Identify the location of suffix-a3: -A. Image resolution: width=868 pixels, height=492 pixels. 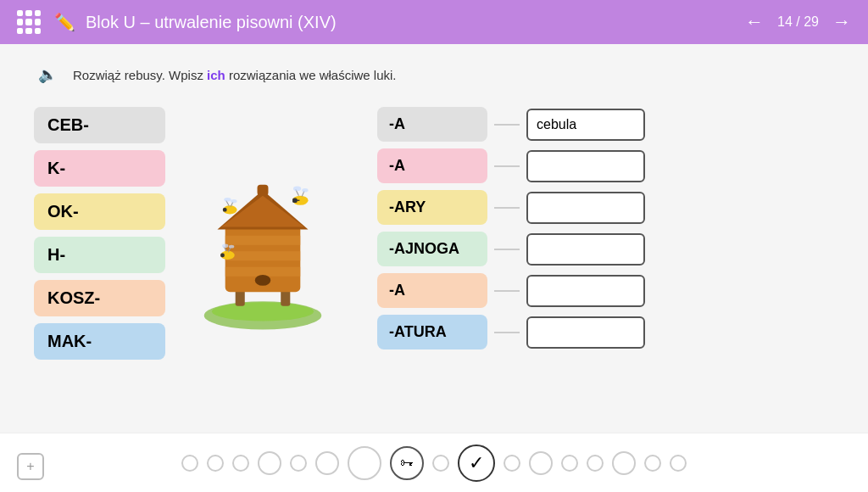
(432, 290).